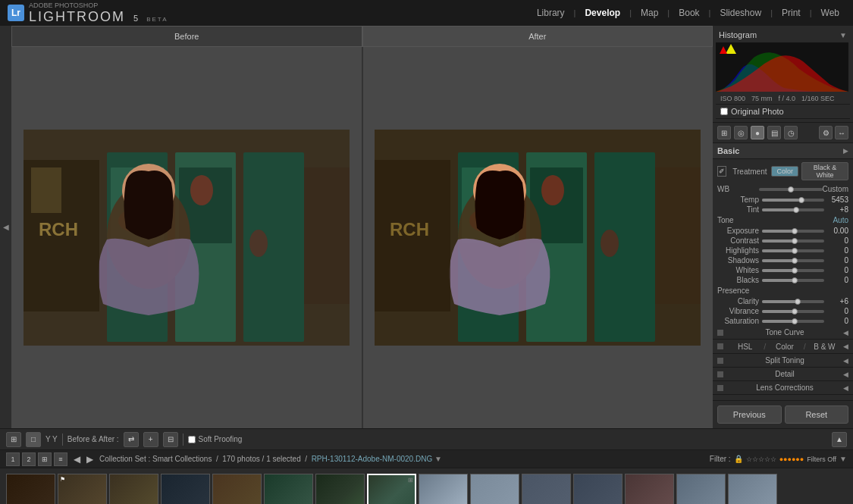 The width and height of the screenshot is (853, 504). I want to click on previous-button: Previous, so click(749, 415).